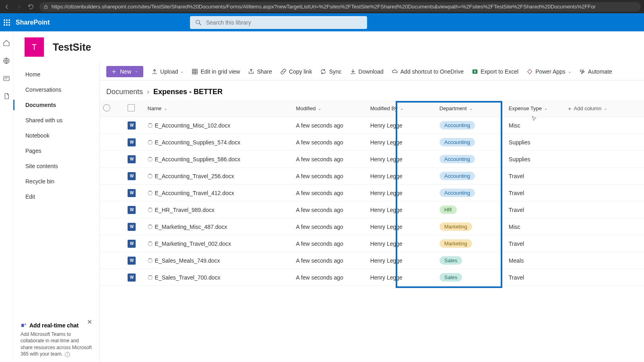 The image size is (644, 362). What do you see at coordinates (195, 72) in the screenshot?
I see `grid-icon` at bounding box center [195, 72].